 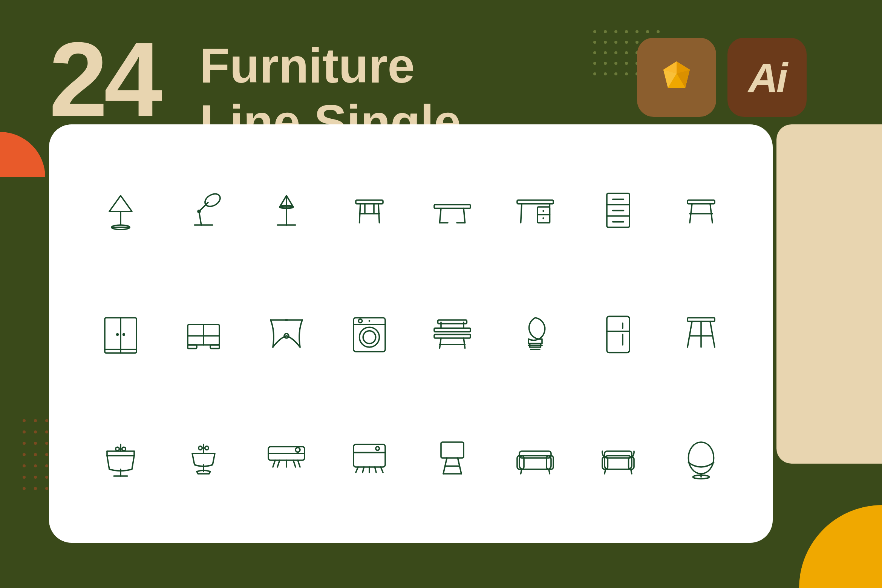 I want to click on illustrator-app-icon: Ai, so click(x=767, y=77).